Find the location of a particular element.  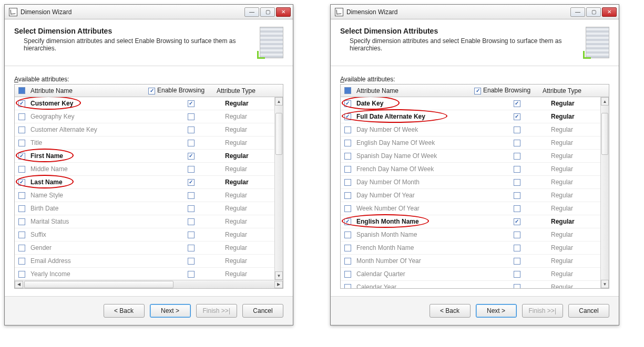

scroll-left-button: ◀ is located at coordinates (19, 285).